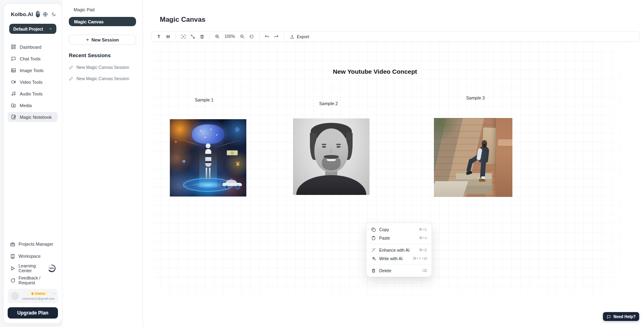 The height and width of the screenshot is (327, 644). What do you see at coordinates (184, 37) in the screenshot?
I see `selection-crop-icon` at bounding box center [184, 37].